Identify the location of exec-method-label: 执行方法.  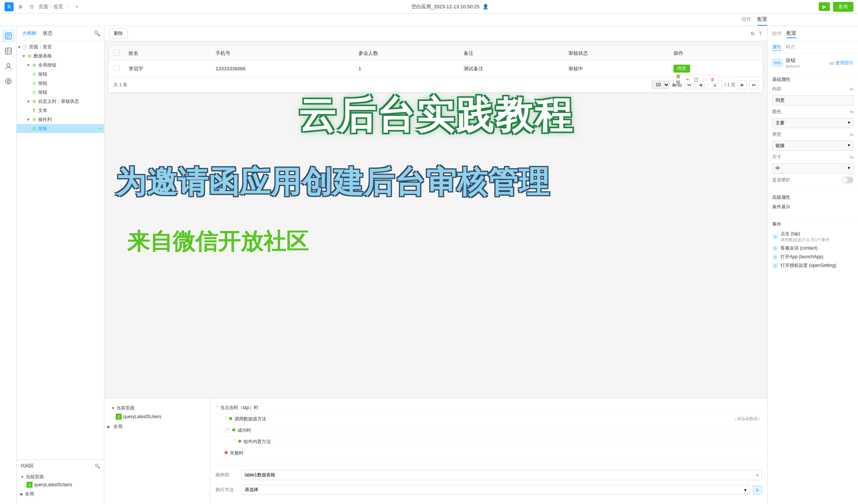
(227, 490).